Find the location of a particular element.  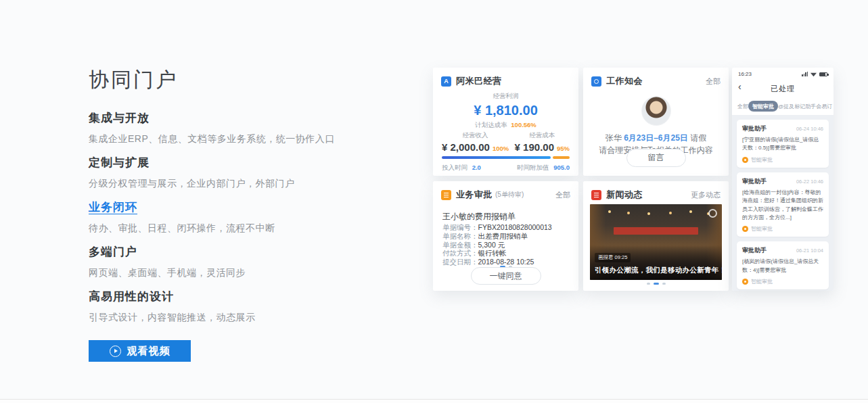

card-header: 工作知会 全部 is located at coordinates (656, 77).